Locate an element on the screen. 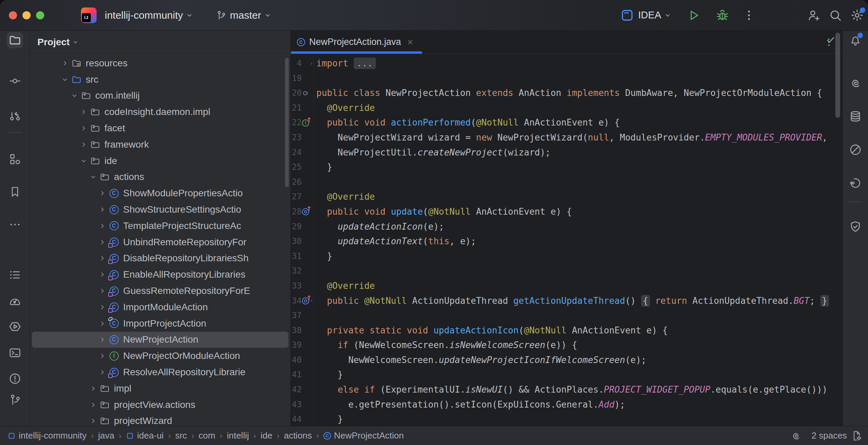  code-style-file-icon is located at coordinates (857, 436).